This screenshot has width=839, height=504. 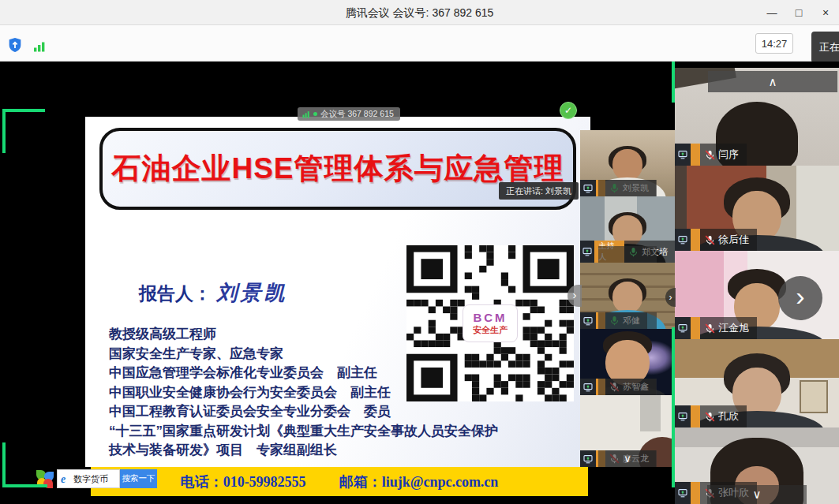 I want to click on email-contact: 邮箱：liujk@cnpc.com.cn, so click(x=419, y=482).